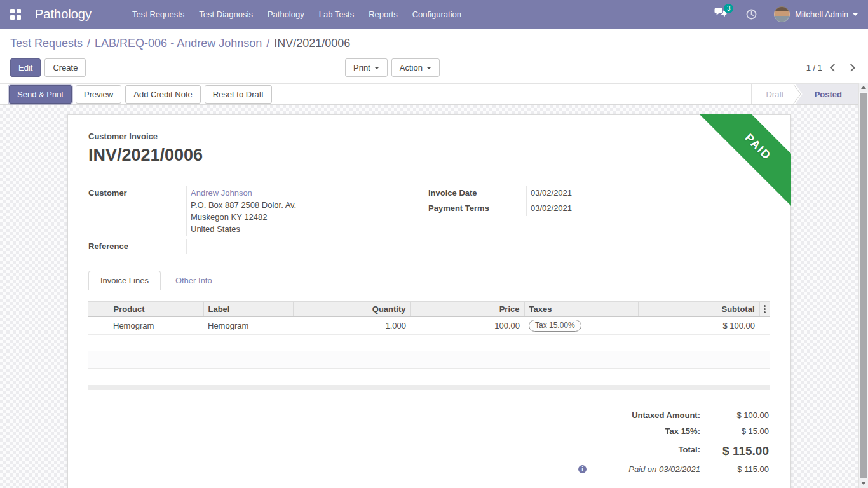 Image resolution: width=868 pixels, height=488 pixels. Describe the element at coordinates (864, 483) in the screenshot. I see `scrollbar-down-icon` at that location.